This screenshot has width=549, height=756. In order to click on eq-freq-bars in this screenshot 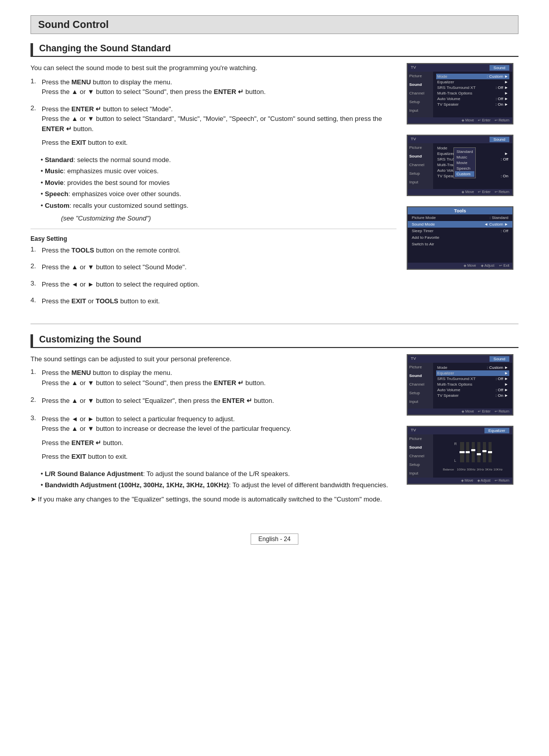, I will do `click(479, 452)`.